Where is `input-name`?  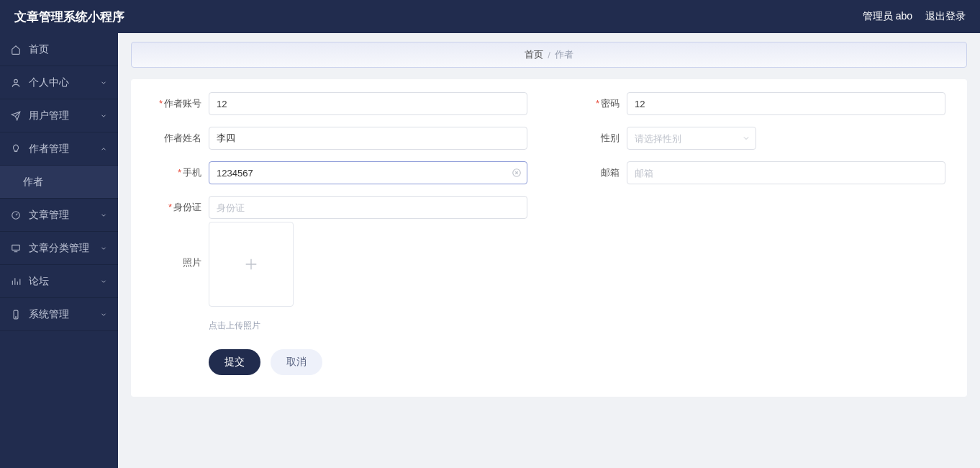 input-name is located at coordinates (368, 138).